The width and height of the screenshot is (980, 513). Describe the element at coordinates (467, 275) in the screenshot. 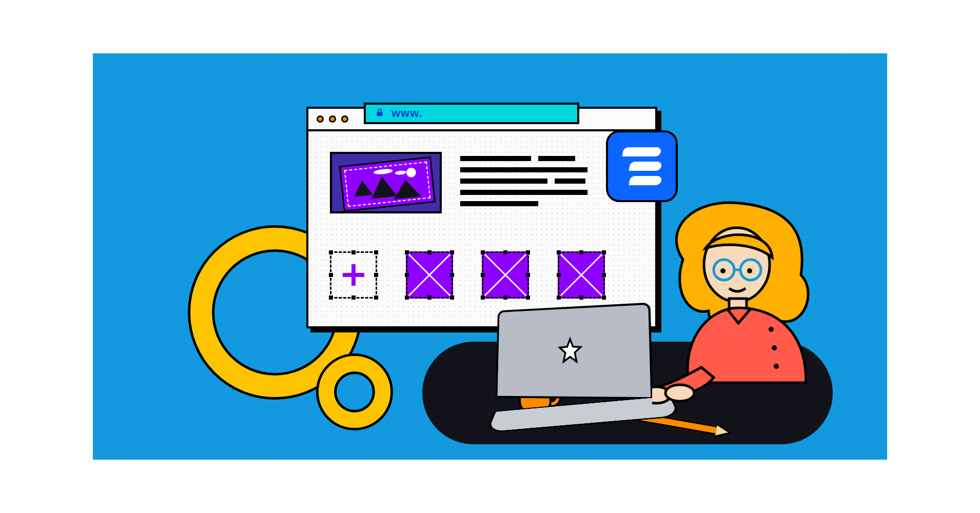

I see `placeholder-row` at that location.